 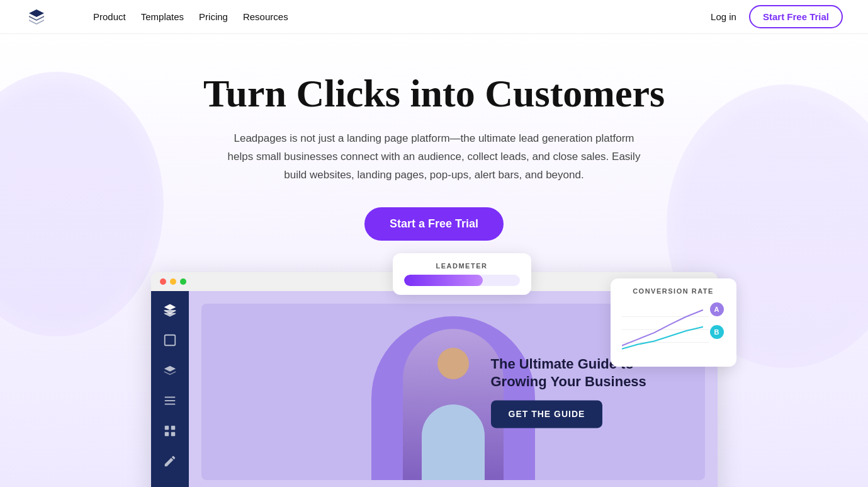 I want to click on nav-links: Product Templates Pricing Resources, so click(x=191, y=17).